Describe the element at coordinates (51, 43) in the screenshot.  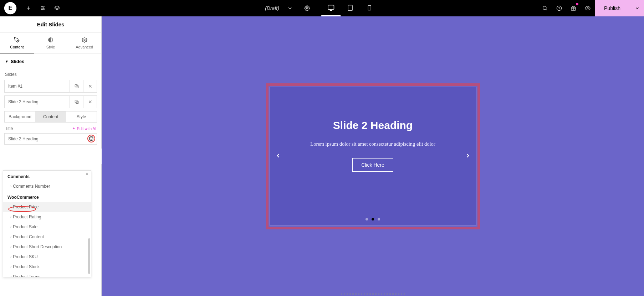
I see `sidebar-main-tabs: Content Style Advanced` at that location.